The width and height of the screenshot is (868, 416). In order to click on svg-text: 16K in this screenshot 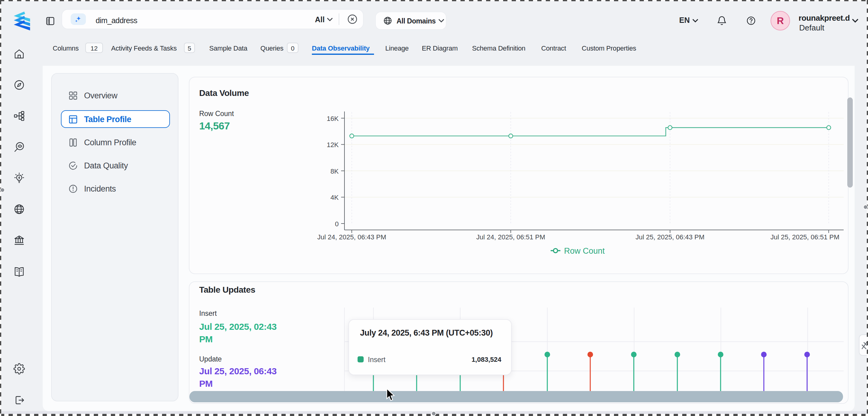, I will do `click(333, 119)`.